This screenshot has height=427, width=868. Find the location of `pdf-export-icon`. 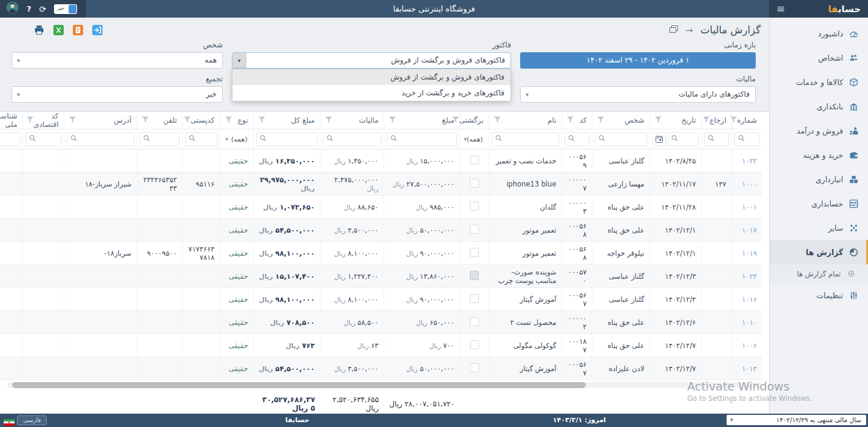

pdf-export-icon is located at coordinates (78, 30).